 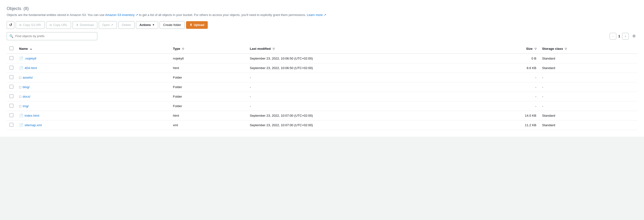 I want to click on upload-button: ⬆ Upload, so click(x=197, y=25).